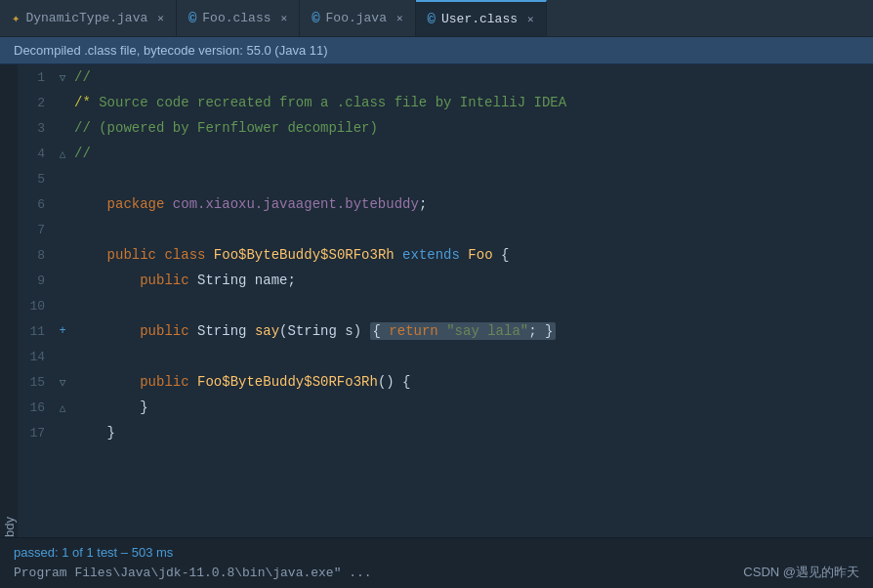 This screenshot has height=588, width=873. I want to click on line-num-1: 1, so click(36, 78).